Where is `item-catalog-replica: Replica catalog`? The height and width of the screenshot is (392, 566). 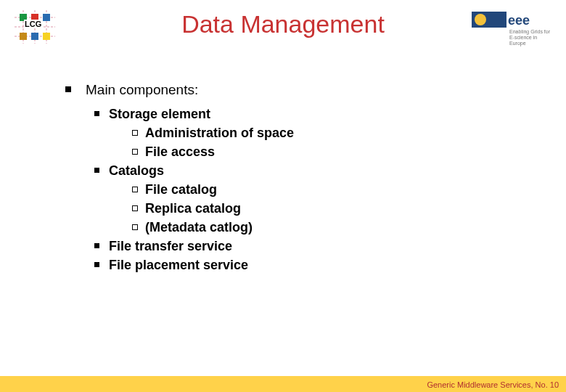 item-catalog-replica: Replica catalog is located at coordinates (294, 208).